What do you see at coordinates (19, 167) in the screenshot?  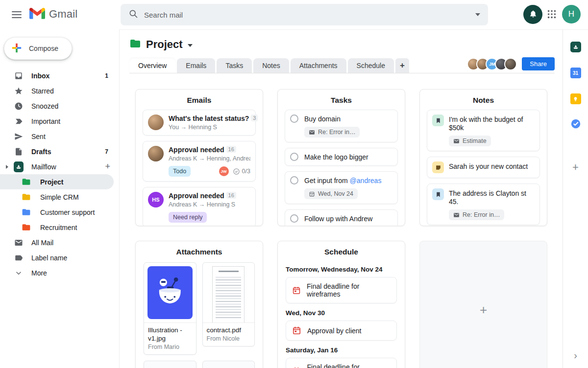 I see `mailflow-boat-icon` at bounding box center [19, 167].